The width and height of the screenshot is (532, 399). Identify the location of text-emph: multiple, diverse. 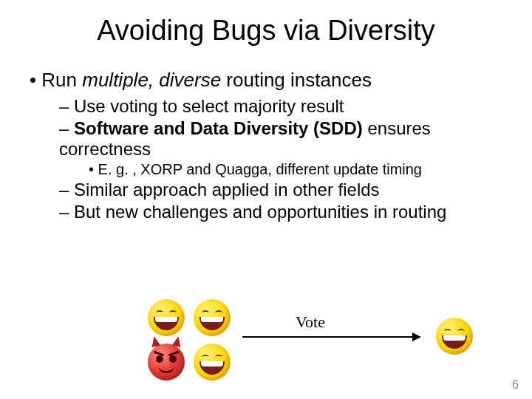
(151, 80).